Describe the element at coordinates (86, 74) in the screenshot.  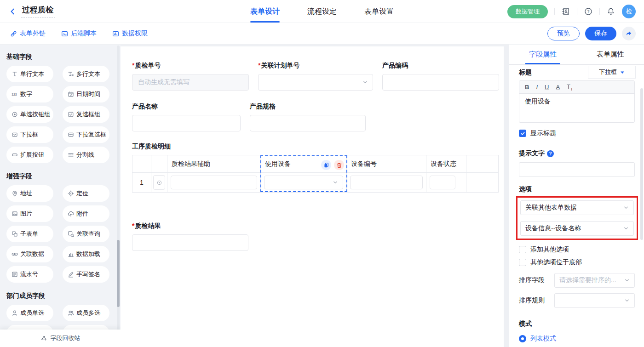
I see `field-item-multi-line-text: 多行文本` at that location.